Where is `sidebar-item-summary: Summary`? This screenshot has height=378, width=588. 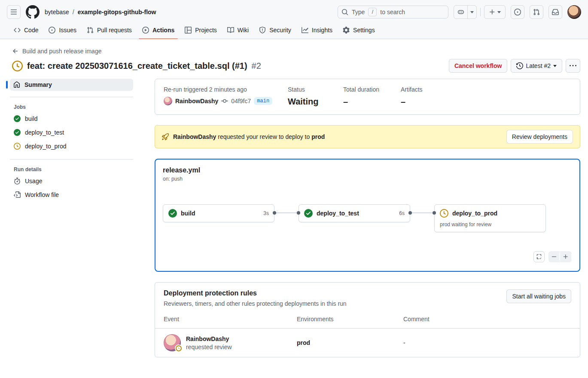 sidebar-item-summary: Summary is located at coordinates (71, 85).